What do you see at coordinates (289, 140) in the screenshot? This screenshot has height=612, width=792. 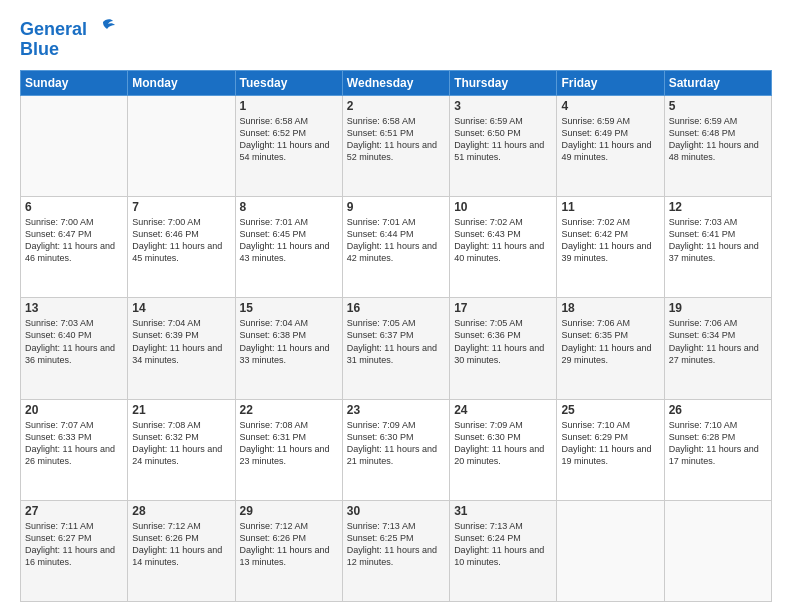 I see `day-info: Sunrise: 6:58 AM Sunset: 6:52 PM Dayligh…` at bounding box center [289, 140].